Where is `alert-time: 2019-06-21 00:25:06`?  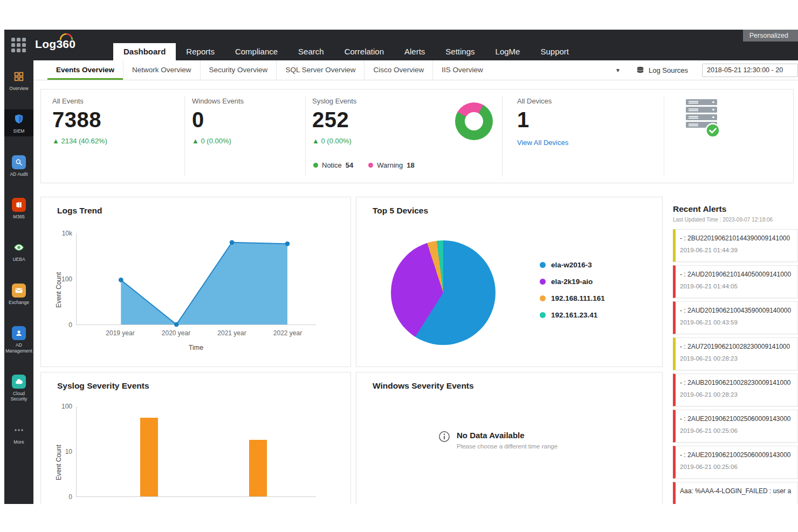 alert-time: 2019-06-21 00:25:06 is located at coordinates (737, 467).